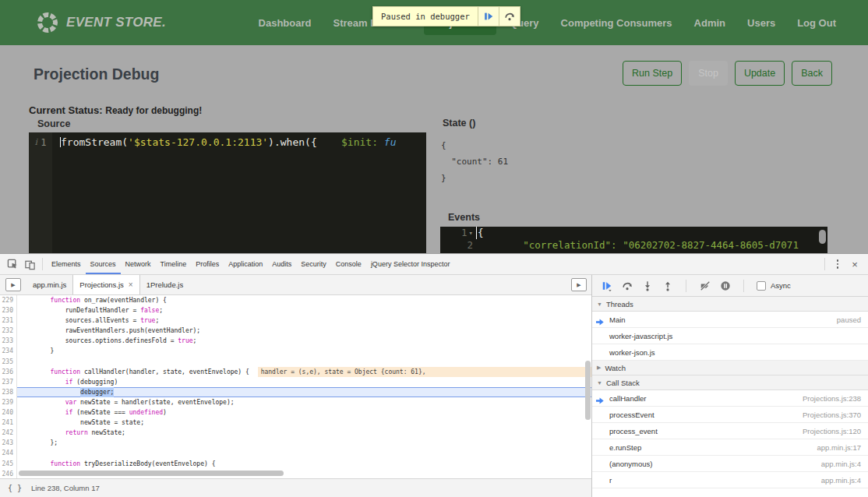 The image size is (868, 497). Describe the element at coordinates (9, 330) in the screenshot. I see `line-number: 232` at that location.